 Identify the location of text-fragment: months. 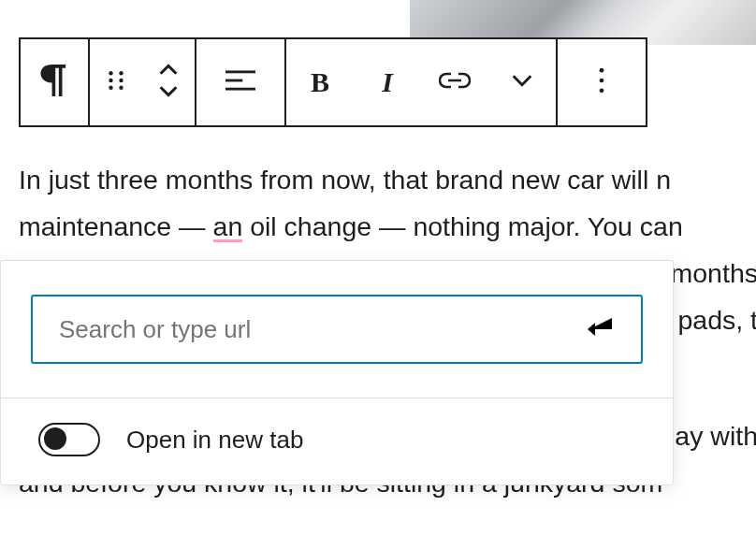
(713, 274).